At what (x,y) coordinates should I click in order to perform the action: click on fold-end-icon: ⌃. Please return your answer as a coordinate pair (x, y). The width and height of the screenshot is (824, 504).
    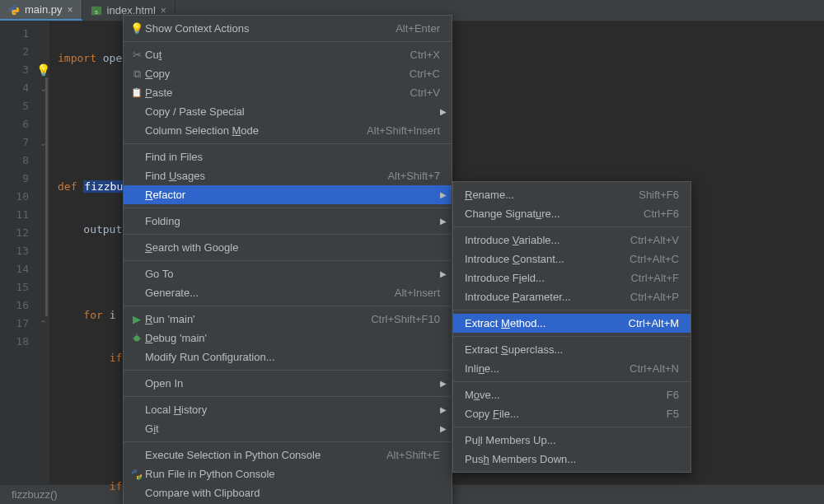
    Looking at the image, I should click on (43, 324).